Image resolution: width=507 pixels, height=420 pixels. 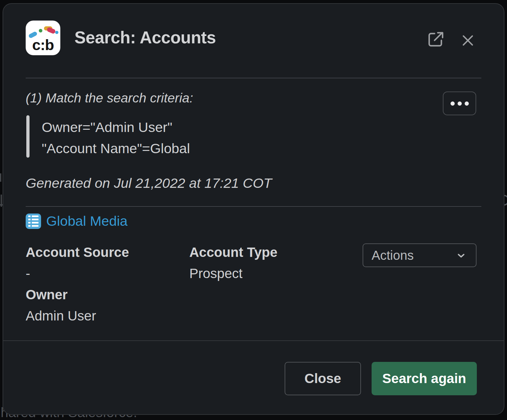 What do you see at coordinates (145, 38) in the screenshot?
I see `modal-title: Search: Accounts` at bounding box center [145, 38].